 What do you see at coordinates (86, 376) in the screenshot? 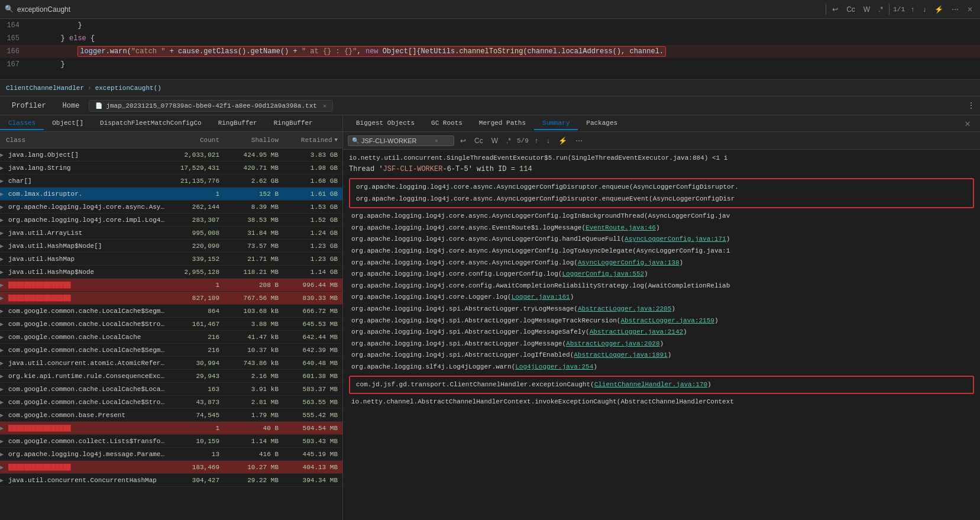
I see `row-class-name: org.kie.api.runtime.rule.ConsequenceExce…` at bounding box center [86, 376].